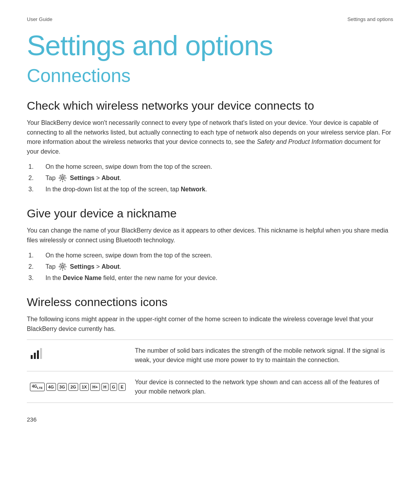 This screenshot has height=504, width=420. What do you see at coordinates (210, 178) in the screenshot?
I see `steps-list-check-networks: 1. On the home screen, swipe down from t…` at bounding box center [210, 178].